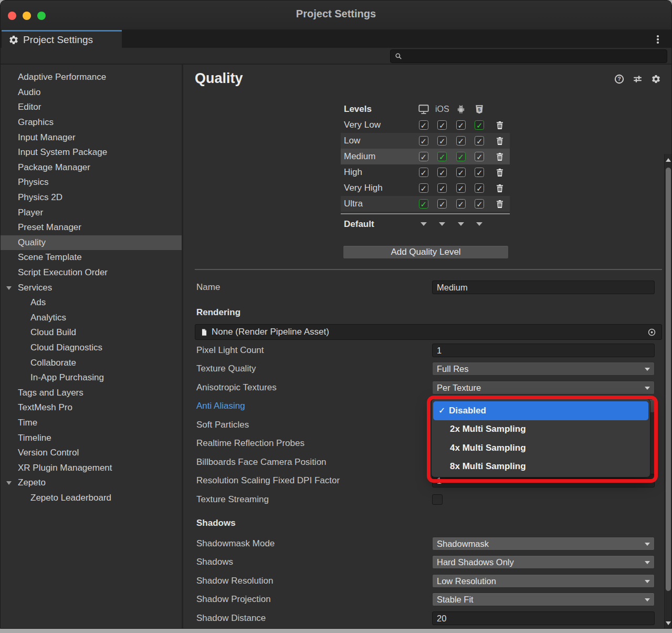  Describe the element at coordinates (91, 423) in the screenshot. I see `sidebar-item-time: Time` at that location.